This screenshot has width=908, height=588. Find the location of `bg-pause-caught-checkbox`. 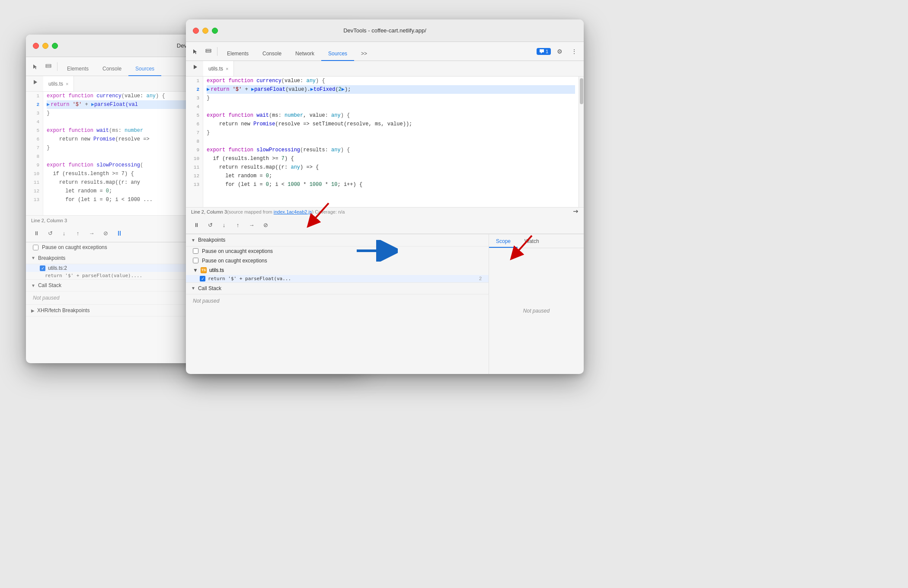

bg-pause-caught-checkbox is located at coordinates (35, 247).